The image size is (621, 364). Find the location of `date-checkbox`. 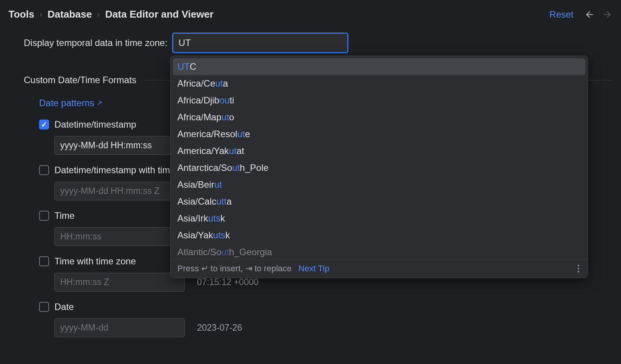

date-checkbox is located at coordinates (44, 307).